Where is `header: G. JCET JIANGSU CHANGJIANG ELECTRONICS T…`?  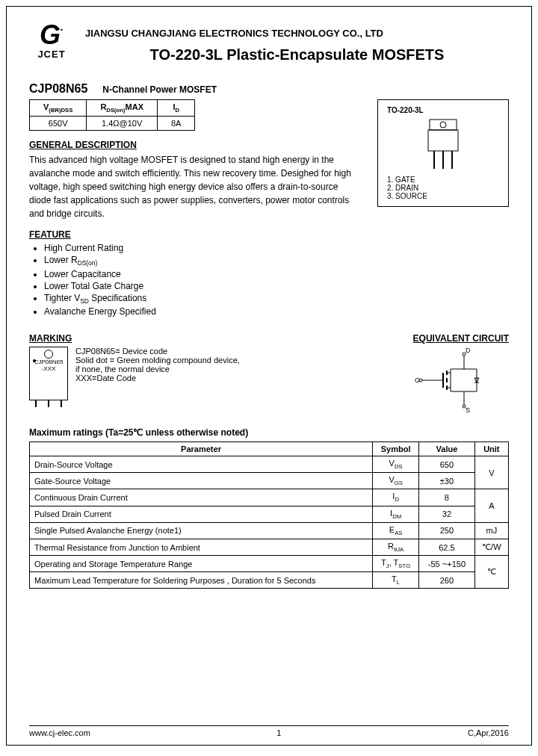 header: G. JCET JIANGSU CHANGJIANG ELECTRONICS T… is located at coordinates (269, 48).